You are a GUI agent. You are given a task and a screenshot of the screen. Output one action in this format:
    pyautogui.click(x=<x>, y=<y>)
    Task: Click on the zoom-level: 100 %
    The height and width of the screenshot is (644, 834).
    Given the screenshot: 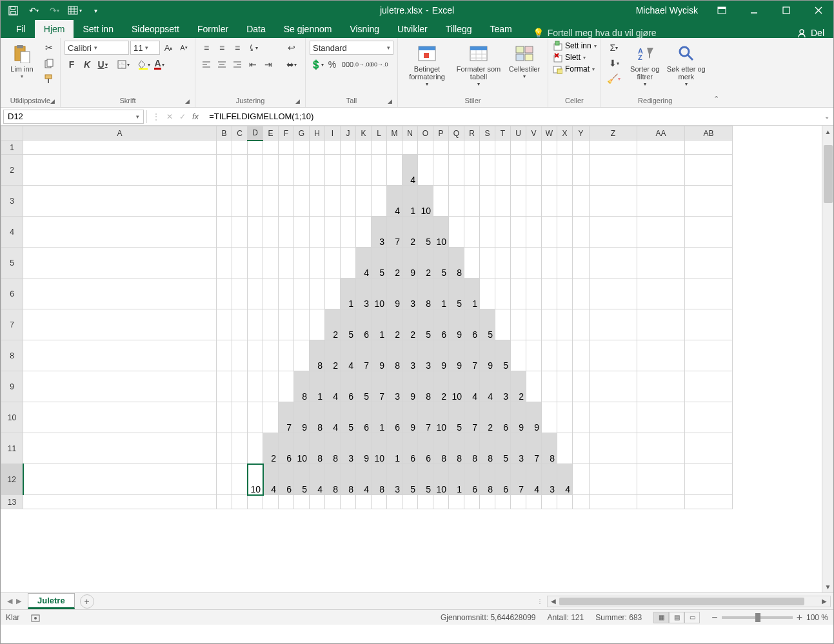 What is the action you would take?
    pyautogui.click(x=817, y=618)
    